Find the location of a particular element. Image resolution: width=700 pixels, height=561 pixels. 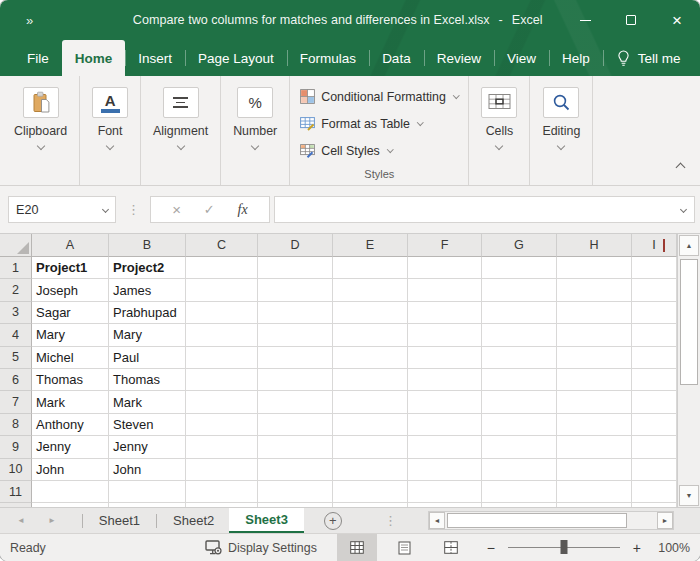

tab-formulas: Formulas is located at coordinates (328, 58).